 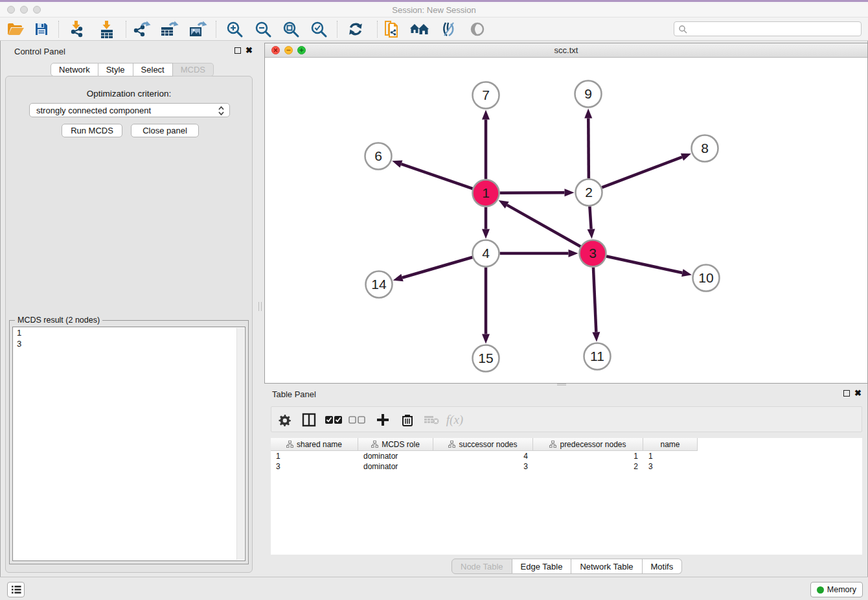 I want to click on column-header-shared-name: shared name, so click(x=315, y=444).